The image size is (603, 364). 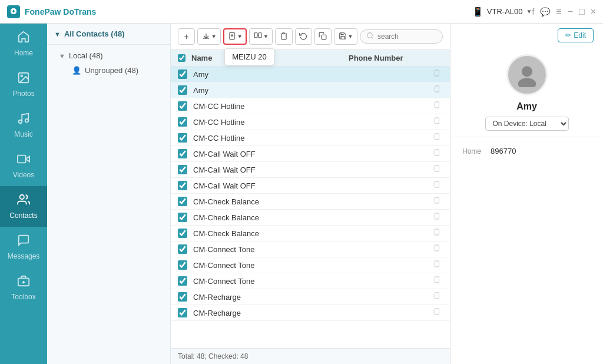 What do you see at coordinates (313, 123) in the screenshot?
I see `contact-name: CM-CC Hotline` at bounding box center [313, 123].